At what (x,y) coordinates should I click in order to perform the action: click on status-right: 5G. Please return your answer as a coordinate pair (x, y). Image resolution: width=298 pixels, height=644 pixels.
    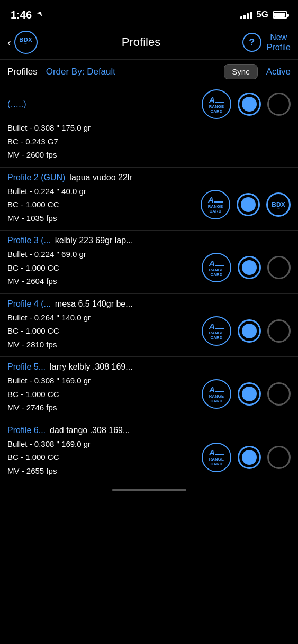
    Looking at the image, I should click on (264, 15).